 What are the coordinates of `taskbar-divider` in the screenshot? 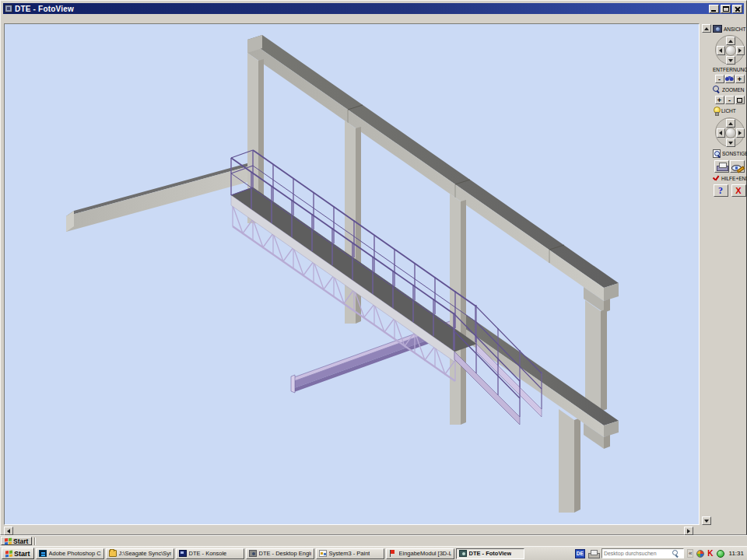 It's located at (35, 541).